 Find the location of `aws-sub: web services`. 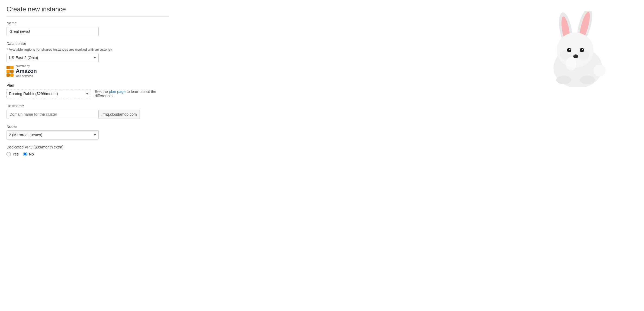

aws-sub: web services is located at coordinates (26, 76).